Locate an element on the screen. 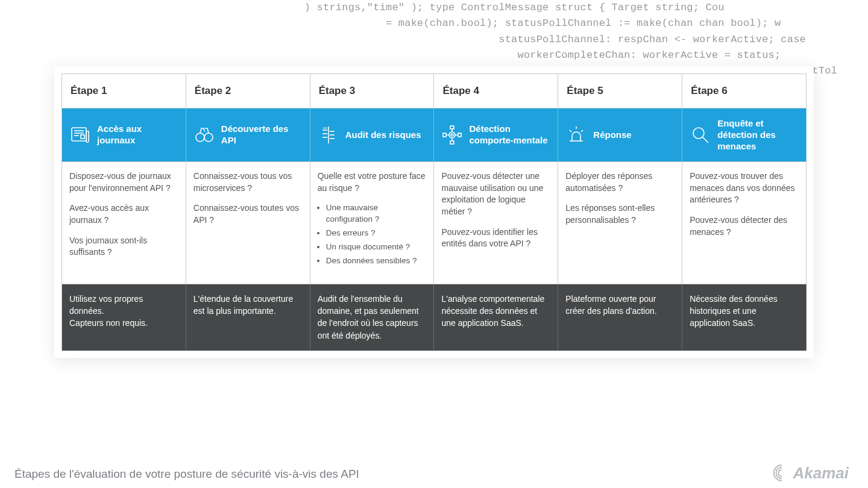  title-3: Audit des risques is located at coordinates (383, 135).